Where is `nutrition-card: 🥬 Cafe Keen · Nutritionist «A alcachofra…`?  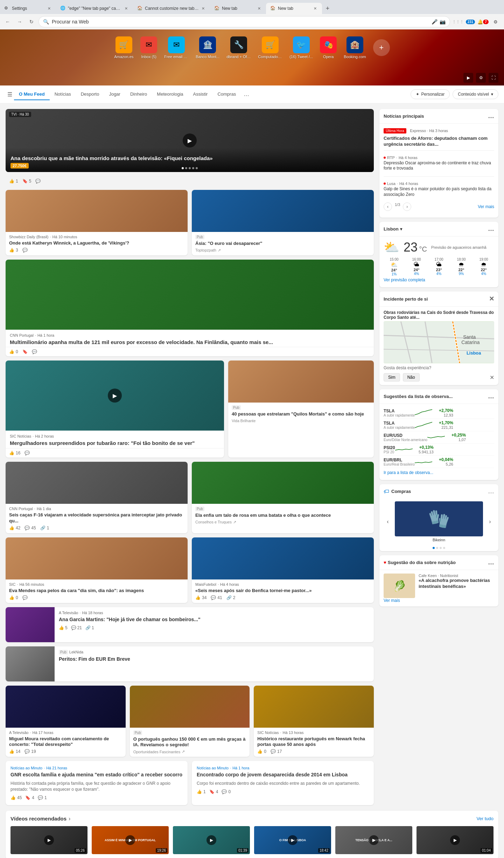 nutrition-card: 🥬 Cafe Keen · Nutritionist «A alcachofra… is located at coordinates (439, 586).